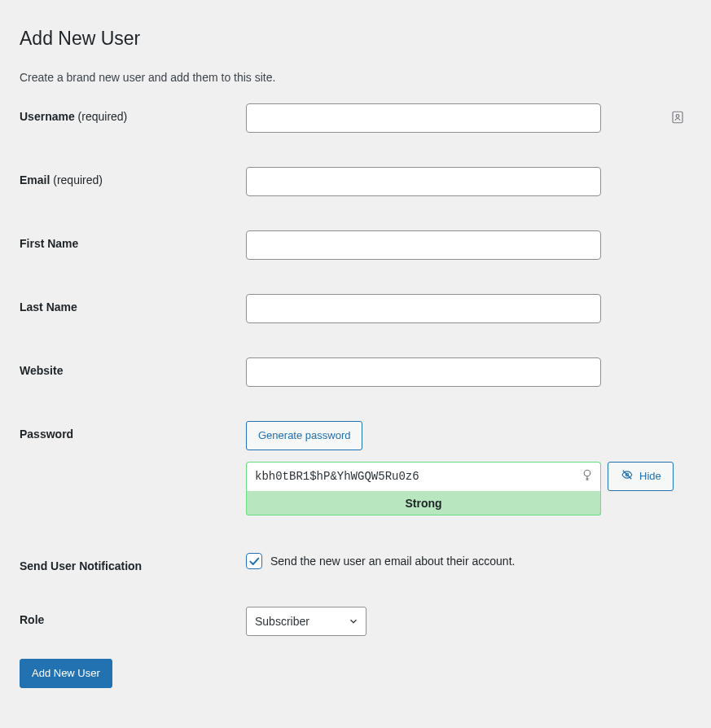 Image resolution: width=711 pixels, height=728 pixels. Describe the element at coordinates (133, 367) in the screenshot. I see `website-label: Website` at that location.